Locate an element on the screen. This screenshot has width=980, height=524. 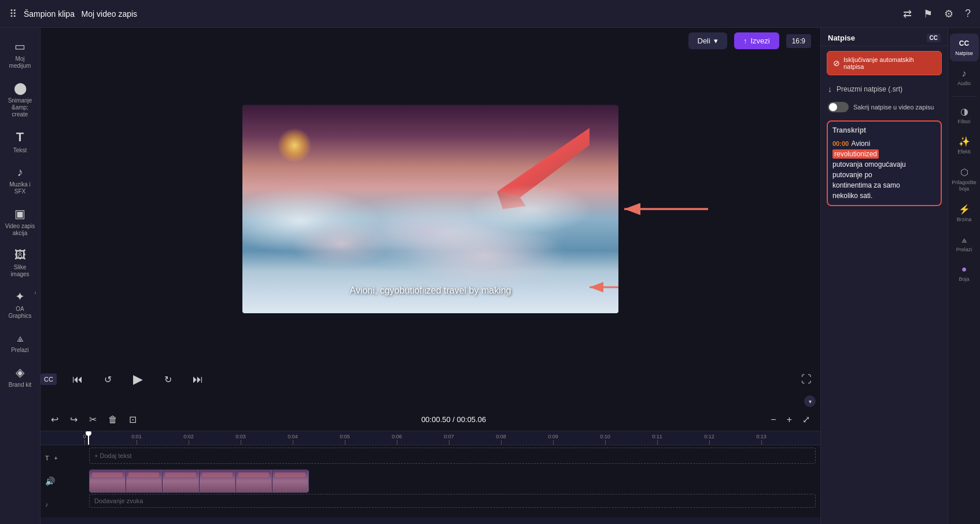
zoom-in-button: + is located at coordinates (789, 420).